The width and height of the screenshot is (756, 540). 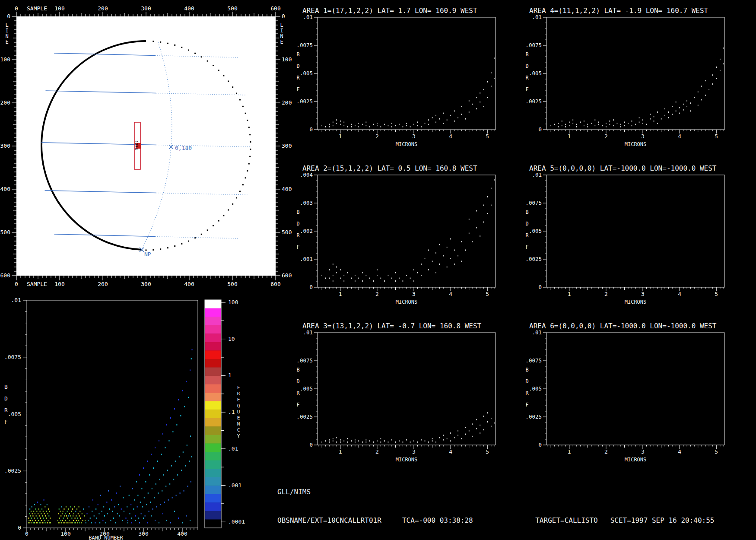 I want to click on area-plot-title: AREA 5=(0,0,0,0) LAT=-1000.0 LON=-1000.0…, so click(x=623, y=168).